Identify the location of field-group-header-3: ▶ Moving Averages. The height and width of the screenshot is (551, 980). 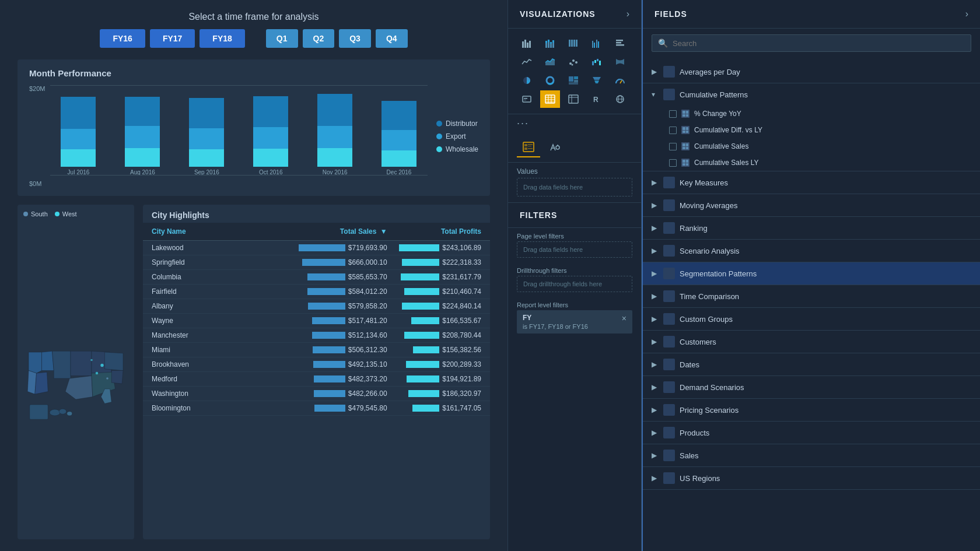
(811, 205).